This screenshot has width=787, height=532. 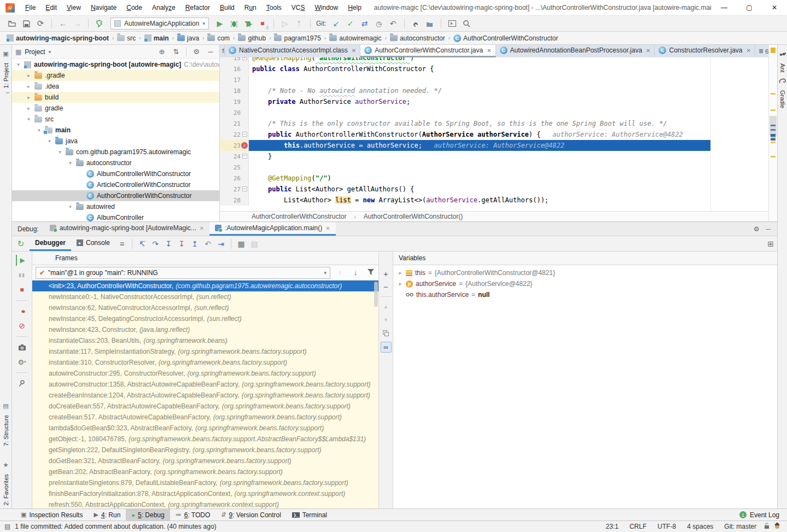 I want to click on lock-icon, so click(x=767, y=527).